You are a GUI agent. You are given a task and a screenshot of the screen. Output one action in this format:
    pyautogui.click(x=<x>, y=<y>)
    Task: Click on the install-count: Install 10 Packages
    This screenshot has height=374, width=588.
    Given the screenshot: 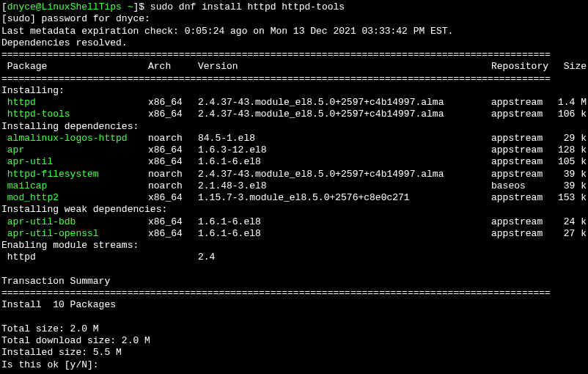 What is the action you would take?
    pyautogui.click(x=294, y=305)
    